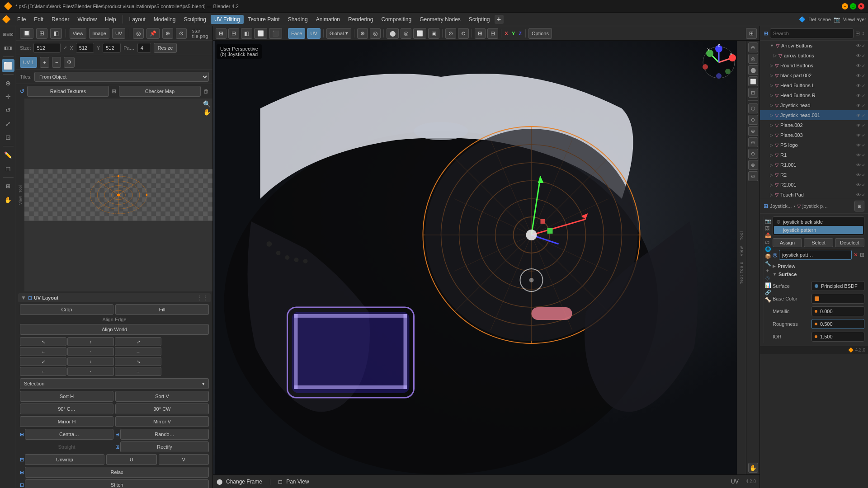  I want to click on preview-section: ▶ Preview, so click(818, 266).